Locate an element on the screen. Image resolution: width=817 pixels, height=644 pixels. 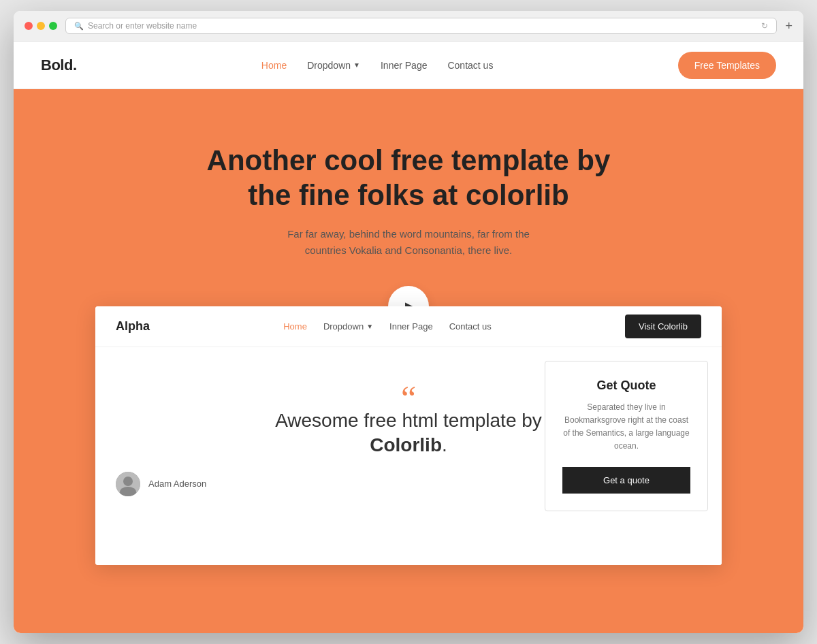
inner-nav-link-contact: Contact us is located at coordinates (470, 327).